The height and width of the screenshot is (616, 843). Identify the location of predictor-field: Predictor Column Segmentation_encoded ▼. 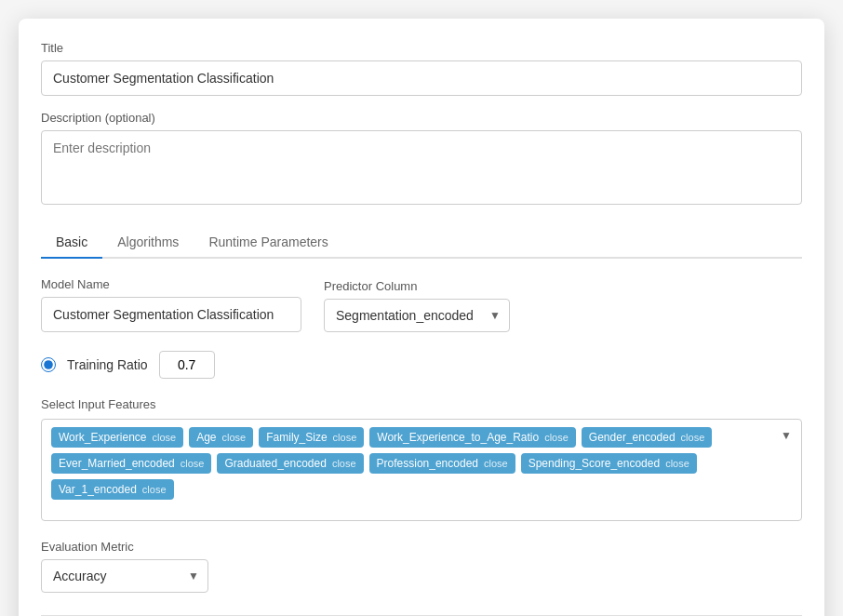
(417, 305).